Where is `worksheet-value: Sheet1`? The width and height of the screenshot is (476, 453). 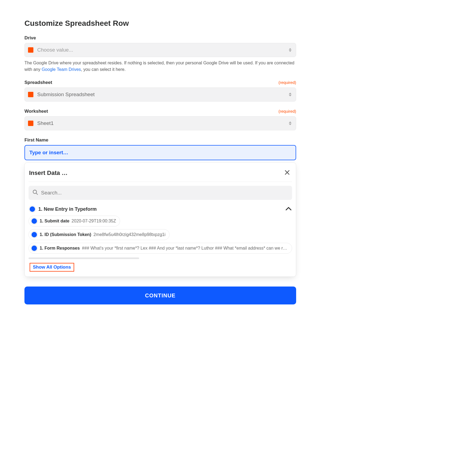 worksheet-value: Sheet1 is located at coordinates (163, 123).